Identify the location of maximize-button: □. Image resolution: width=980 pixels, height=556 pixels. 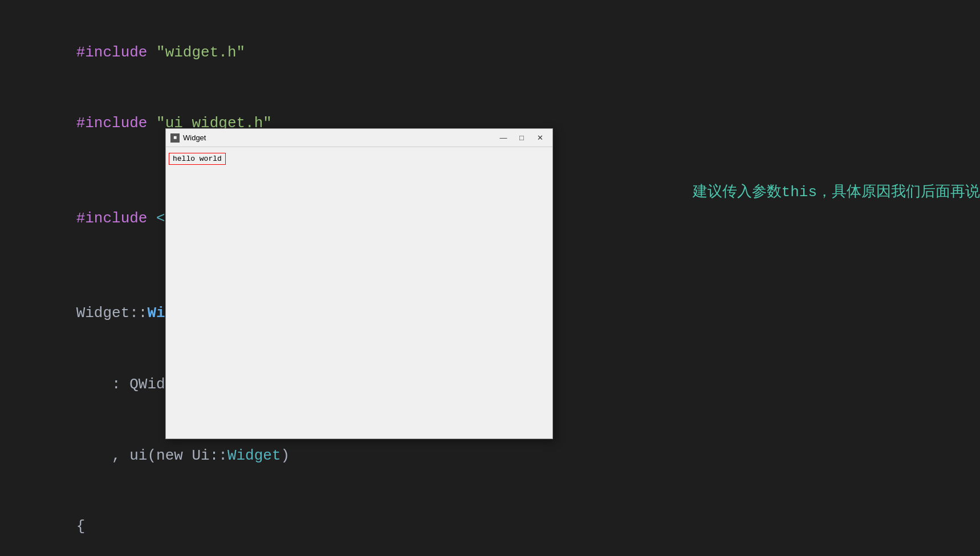
(522, 138).